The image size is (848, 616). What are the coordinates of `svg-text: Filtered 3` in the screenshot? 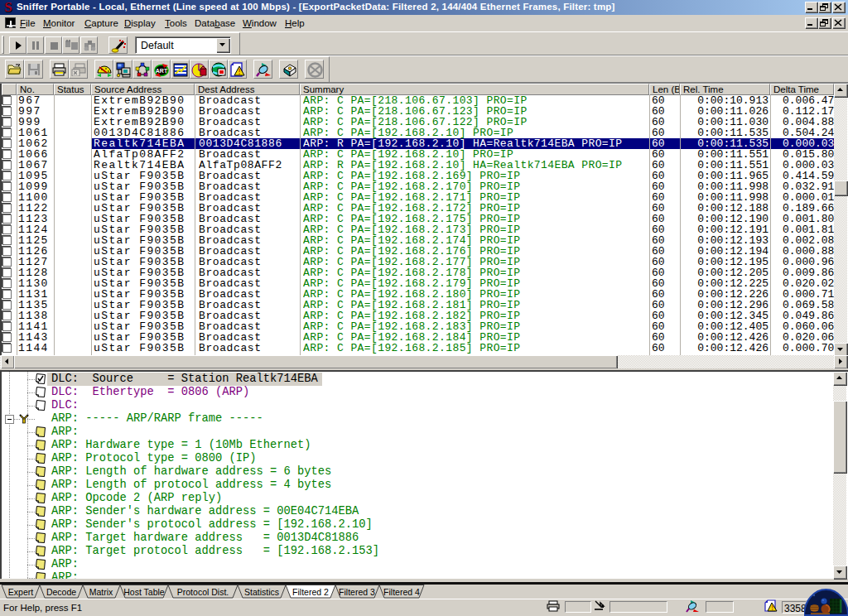 It's located at (357, 592).